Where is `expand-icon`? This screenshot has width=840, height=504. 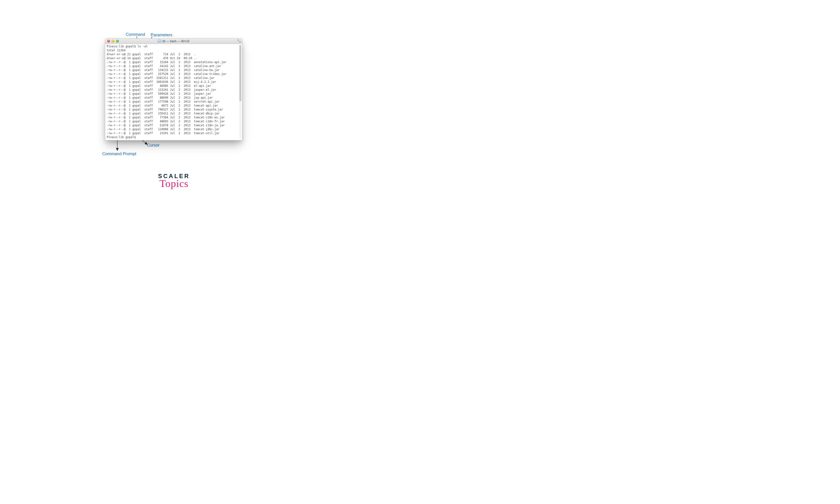
expand-icon is located at coordinates (239, 41).